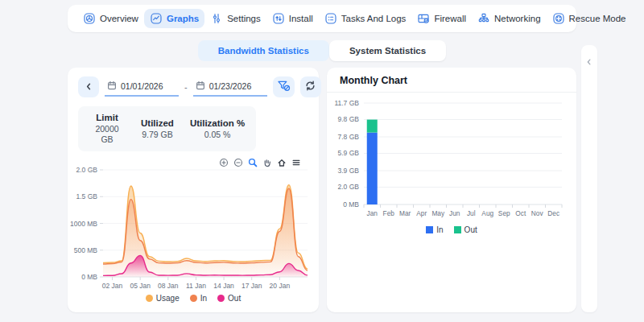 This screenshot has height=322, width=644. I want to click on statistics-tabs: Bandwidth Statistics System Statistics, so click(322, 51).